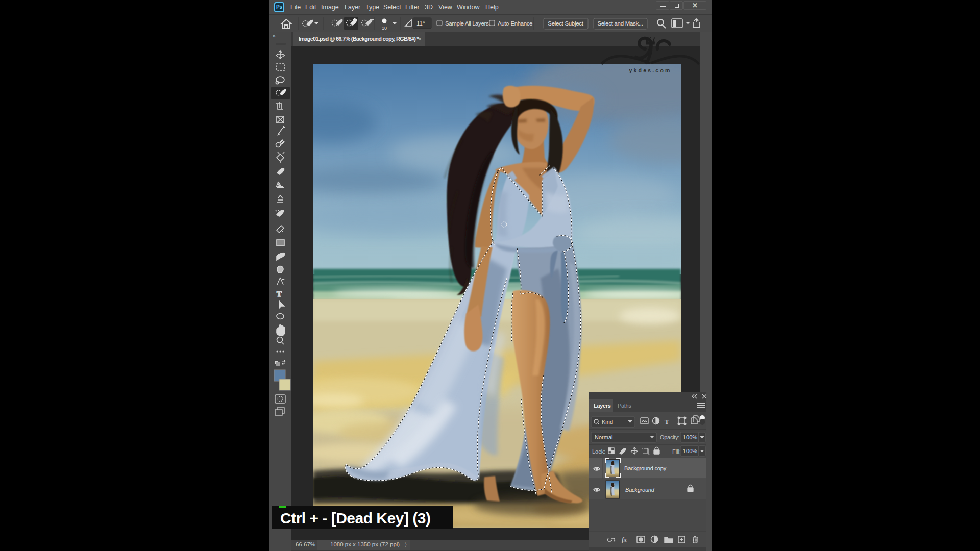 The width and height of the screenshot is (980, 551). I want to click on svg-text: Auto-Enhance, so click(515, 23).